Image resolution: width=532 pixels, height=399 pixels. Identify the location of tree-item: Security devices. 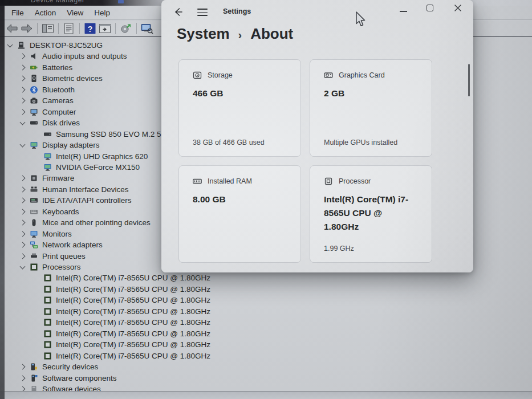
(266, 367).